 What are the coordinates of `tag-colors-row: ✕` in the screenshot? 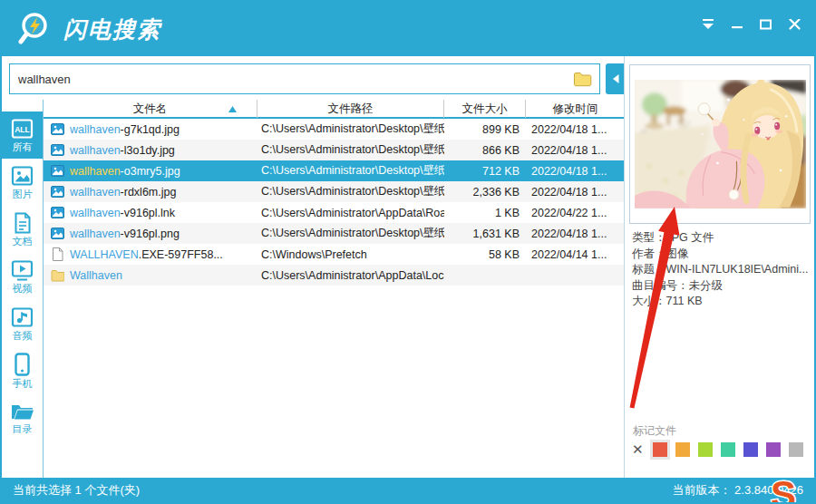 It's located at (718, 450).